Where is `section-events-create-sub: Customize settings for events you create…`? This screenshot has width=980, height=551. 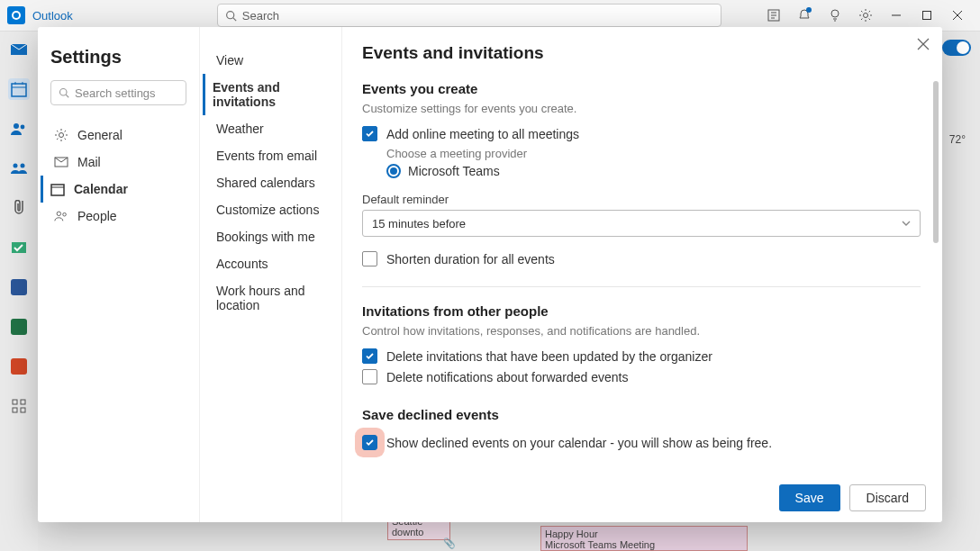
section-events-create-sub: Customize settings for events you create… is located at coordinates (642, 108).